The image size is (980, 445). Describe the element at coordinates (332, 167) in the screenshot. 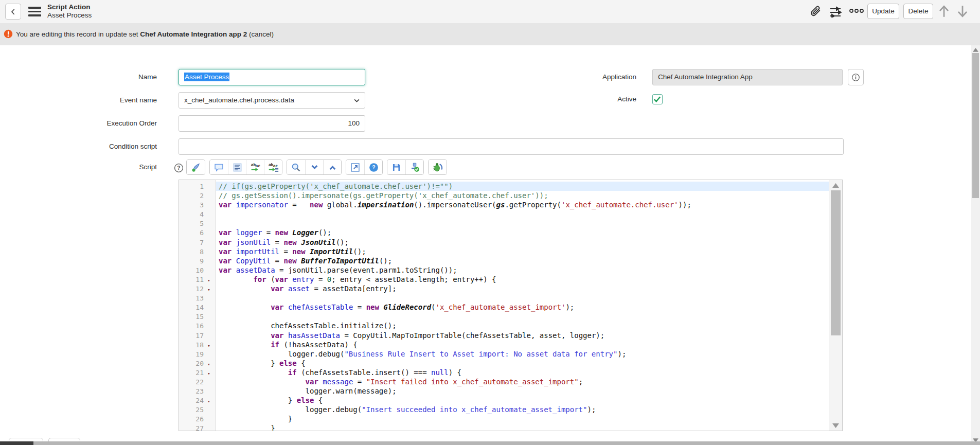

I see `find-previous-button` at that location.